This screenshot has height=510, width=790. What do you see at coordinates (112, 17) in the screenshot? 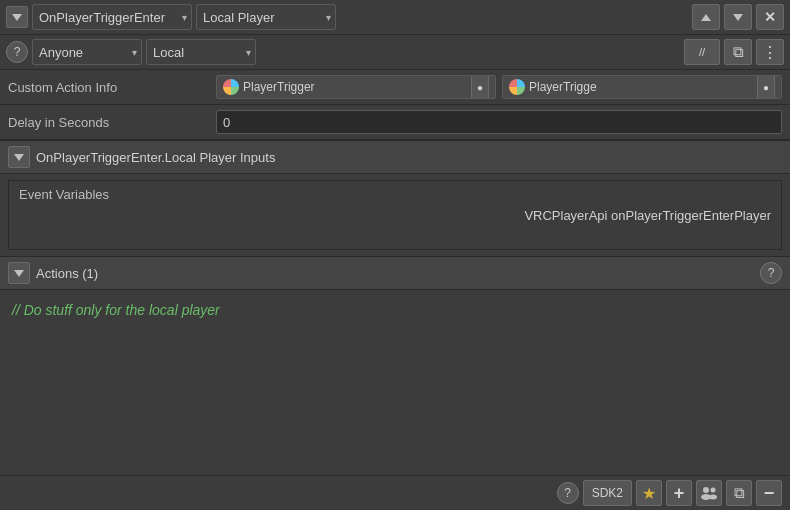
I see `trigger-dropdown-wrapper: OnPlayerTriggerEnter OnPlayerTriggerExit…` at bounding box center [112, 17].